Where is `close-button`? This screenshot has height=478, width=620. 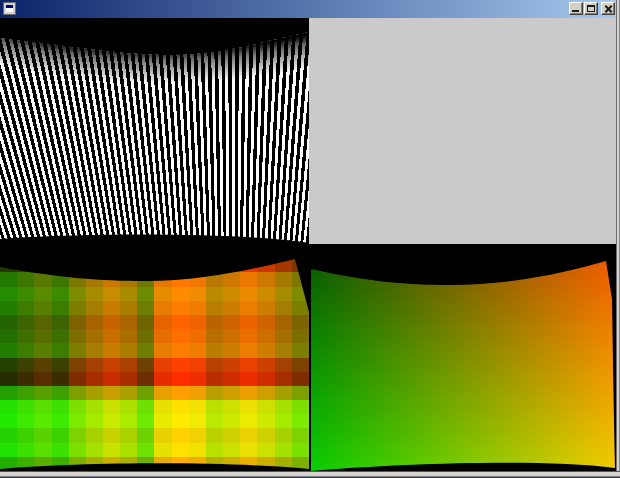 close-button is located at coordinates (608, 8).